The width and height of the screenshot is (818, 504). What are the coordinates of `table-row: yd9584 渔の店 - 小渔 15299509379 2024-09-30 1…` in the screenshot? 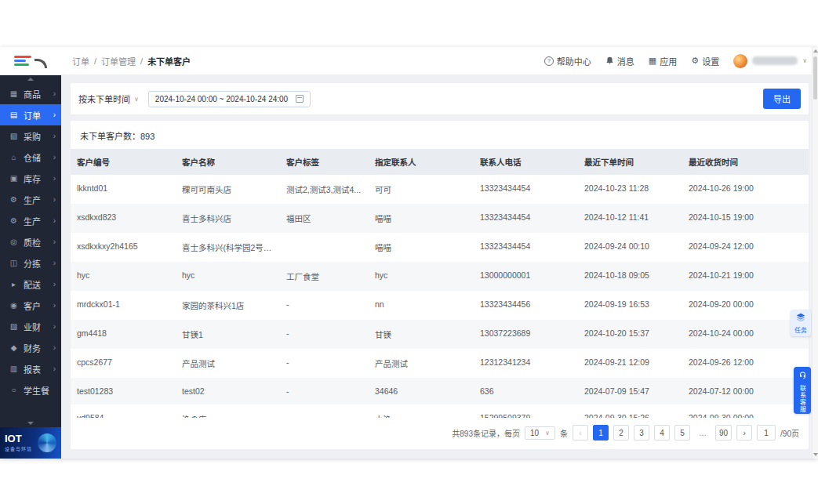 It's located at (439, 411).